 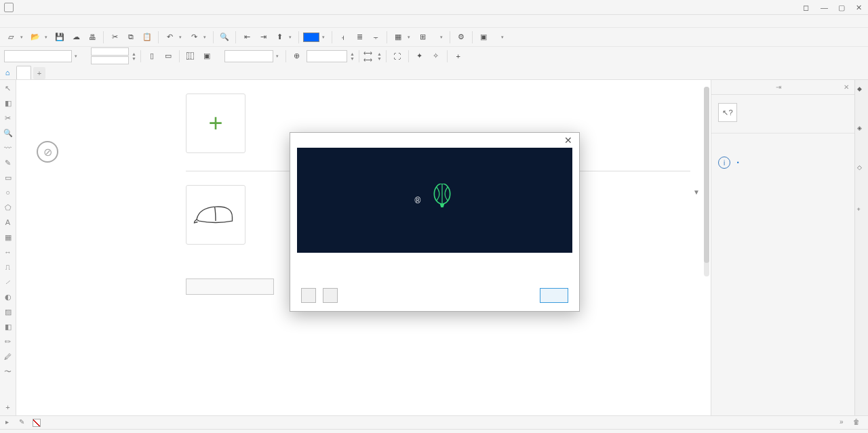 I want to click on dialog-banner: ®, so click(x=435, y=201).